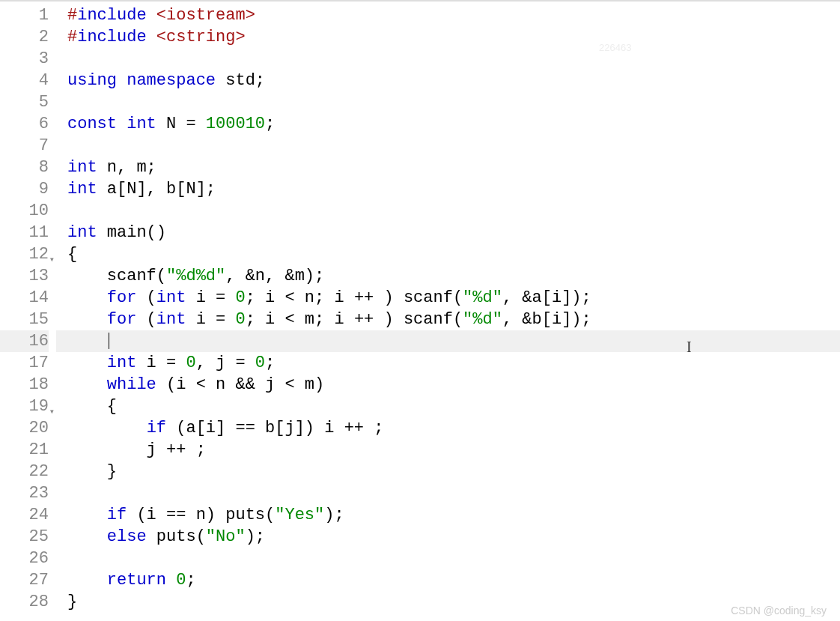 This screenshot has height=621, width=840. I want to click on line-number: 25, so click(24, 536).